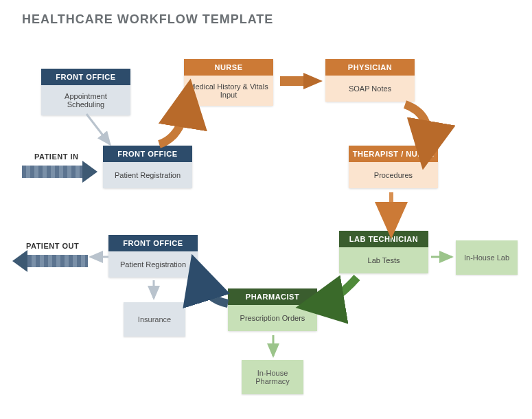 Image resolution: width=532 pixels, height=419 pixels. Describe the element at coordinates (100, 258) in the screenshot. I see `connector-foout-to-patientout` at that location.